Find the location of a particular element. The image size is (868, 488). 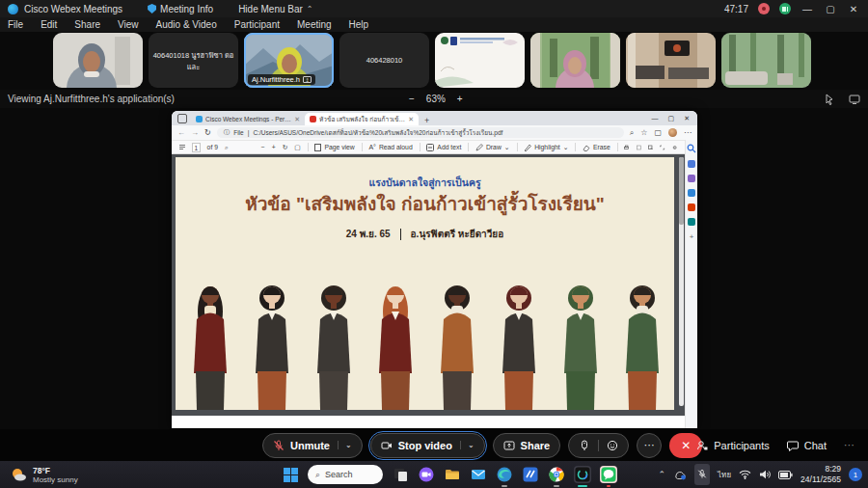

rotate-icon: ↻ is located at coordinates (285, 148).